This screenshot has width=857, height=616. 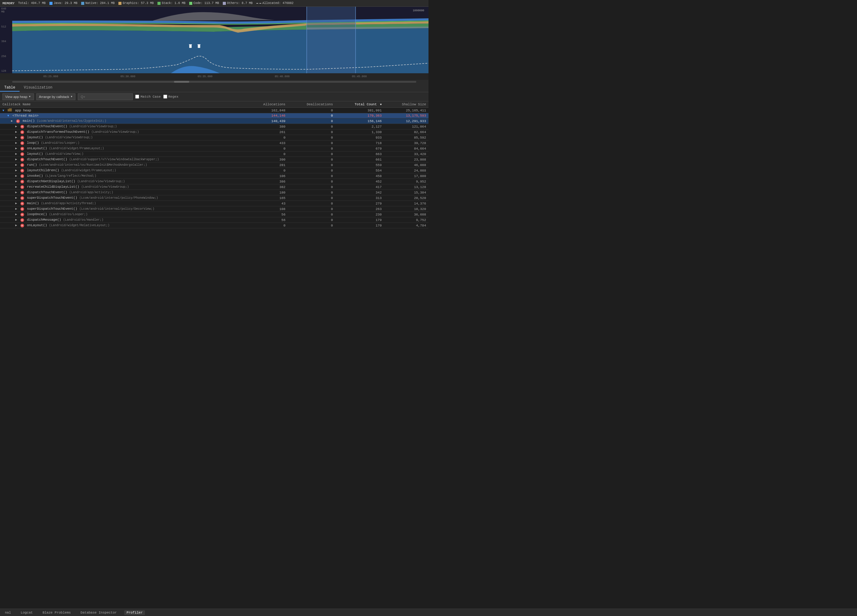 I want to click on heap-dropdown: View app heap ▼, so click(x=18, y=97).